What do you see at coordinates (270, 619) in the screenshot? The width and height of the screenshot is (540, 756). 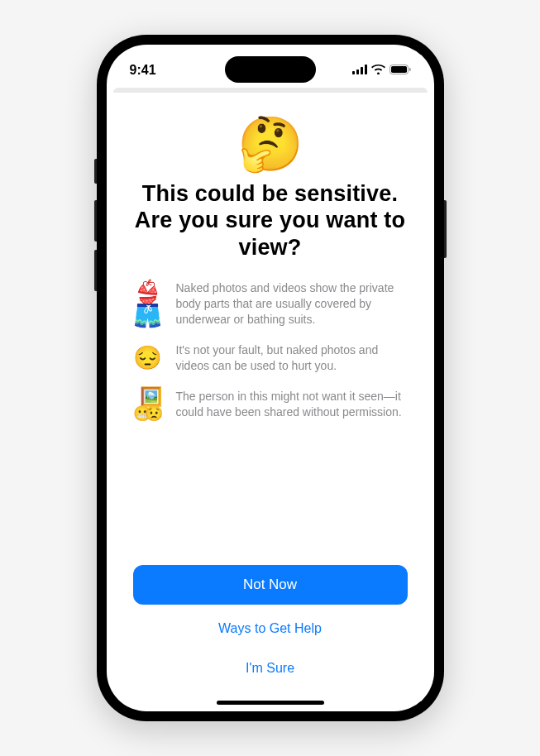 I see `modal-footer: Not Now Ways to Get Help I'm Sure` at bounding box center [270, 619].